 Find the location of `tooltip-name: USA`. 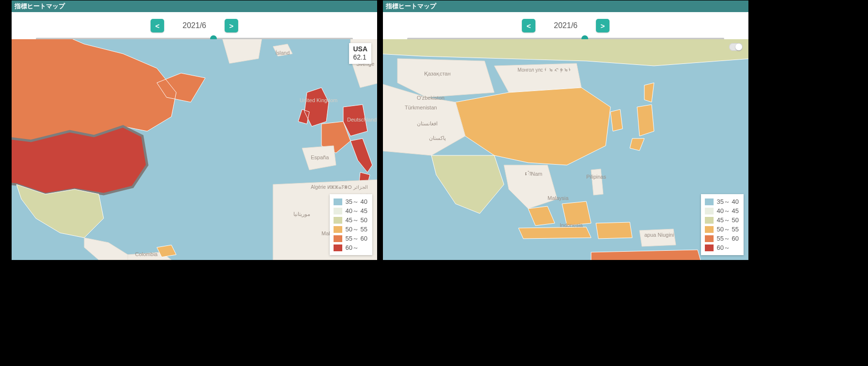

tooltip-name: USA is located at coordinates (360, 49).